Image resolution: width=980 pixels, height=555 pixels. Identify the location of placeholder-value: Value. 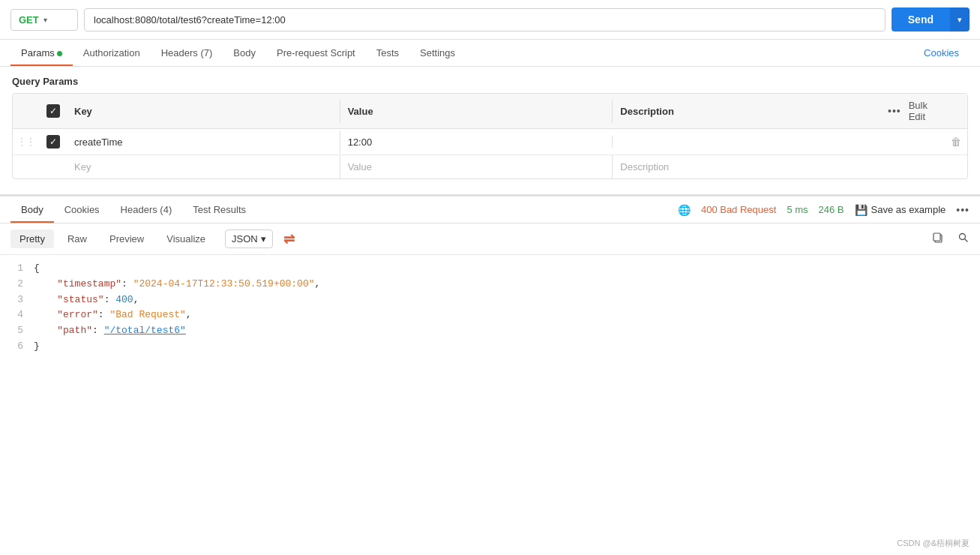
(476, 166).